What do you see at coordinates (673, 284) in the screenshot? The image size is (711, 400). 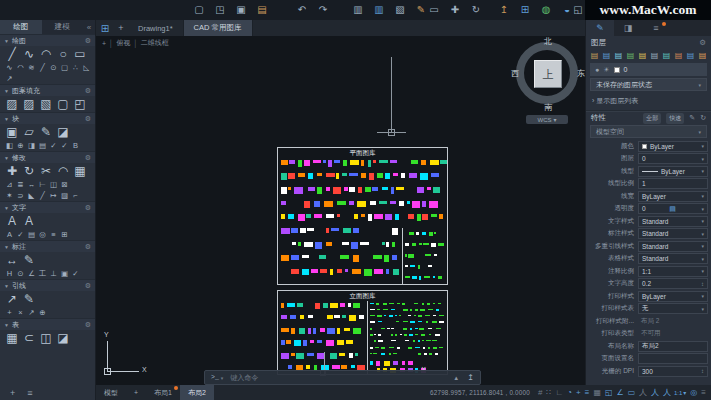 I see `prop-value-field: 0.2↕` at bounding box center [673, 284].